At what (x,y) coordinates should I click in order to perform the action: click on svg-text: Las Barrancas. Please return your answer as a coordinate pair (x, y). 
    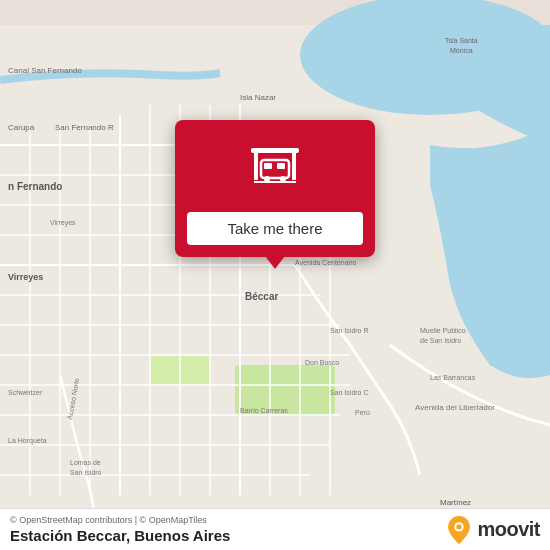
    Looking at the image, I should click on (453, 378).